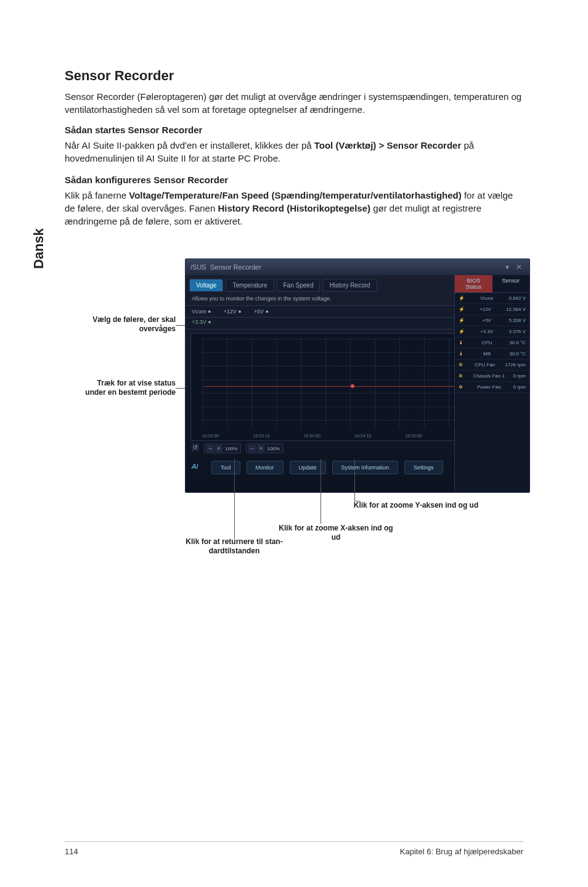 Image resolution: width=588 pixels, height=887 pixels. I want to click on sensor-side-panel: BIOS Status Sensor ⚡Vcore0.892 V ⚡+12V12…, so click(492, 384).